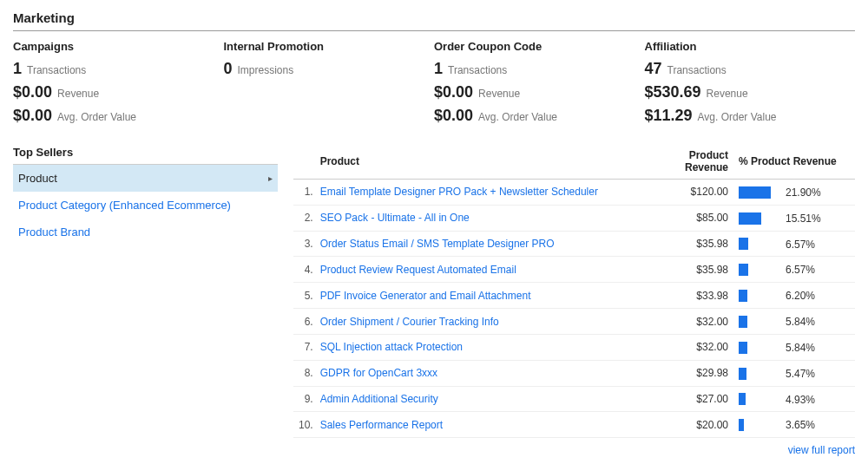  Describe the element at coordinates (437, 244) in the screenshot. I see `product-link: Order Status Email / SMS Template Design…` at that location.